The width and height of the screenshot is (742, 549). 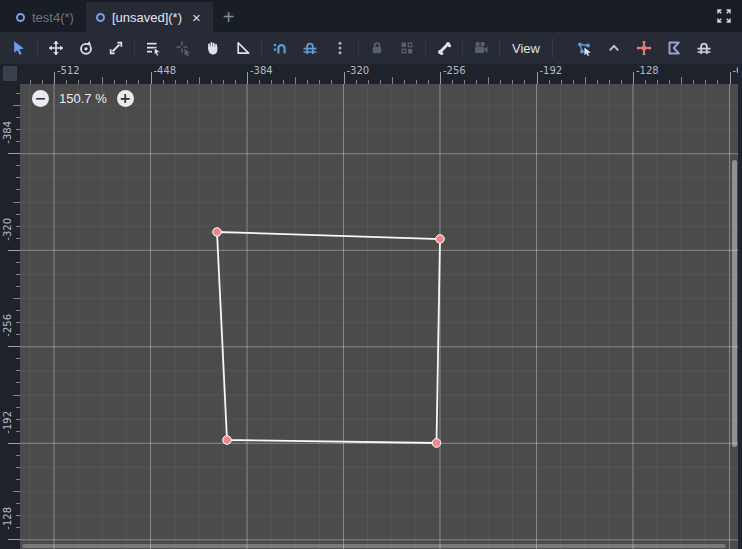 What do you see at coordinates (644, 48) in the screenshot?
I see `anchor-cross-icon` at bounding box center [644, 48].